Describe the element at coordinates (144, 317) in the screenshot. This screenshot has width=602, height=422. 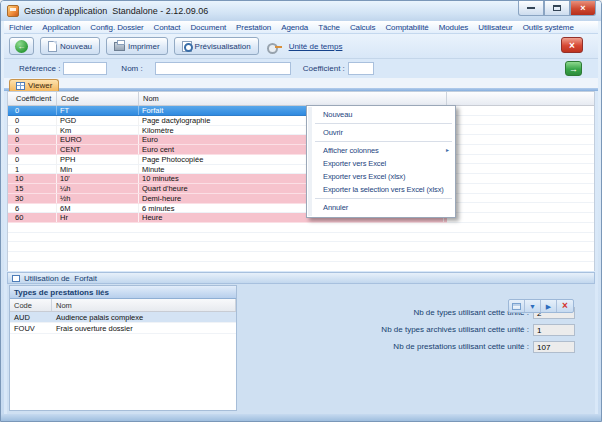
I see `cell-nom: Audience palais complexe` at that location.